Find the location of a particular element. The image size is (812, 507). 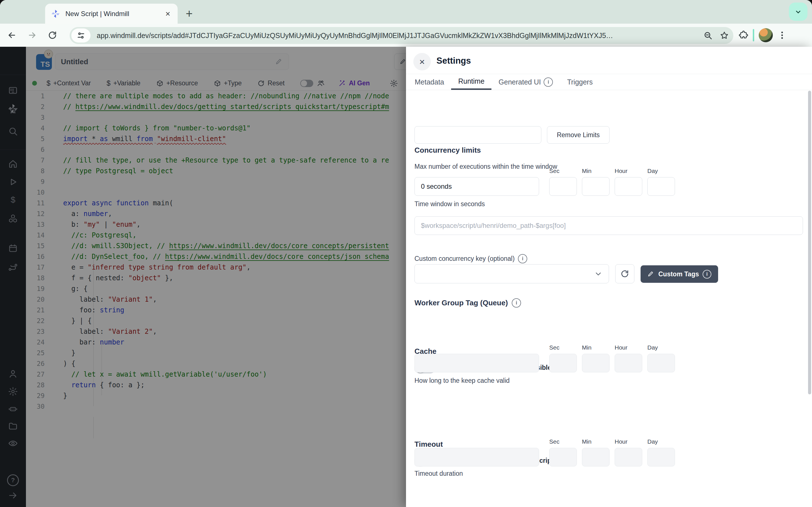

drawer-title: Settings is located at coordinates (454, 61).